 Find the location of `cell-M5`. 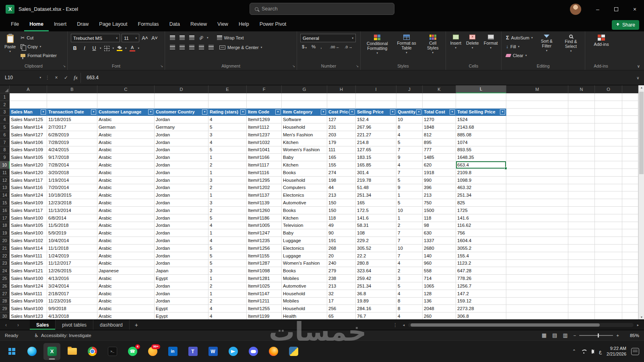

cell-M5 is located at coordinates (537, 127).